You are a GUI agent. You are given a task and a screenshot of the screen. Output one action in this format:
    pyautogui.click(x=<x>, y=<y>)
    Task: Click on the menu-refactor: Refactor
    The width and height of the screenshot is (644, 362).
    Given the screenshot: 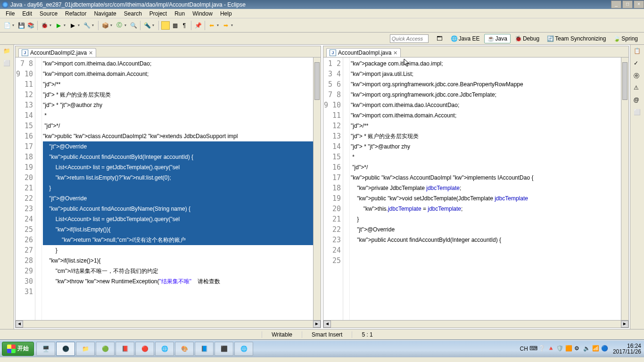 What is the action you would take?
    pyautogui.click(x=75, y=14)
    